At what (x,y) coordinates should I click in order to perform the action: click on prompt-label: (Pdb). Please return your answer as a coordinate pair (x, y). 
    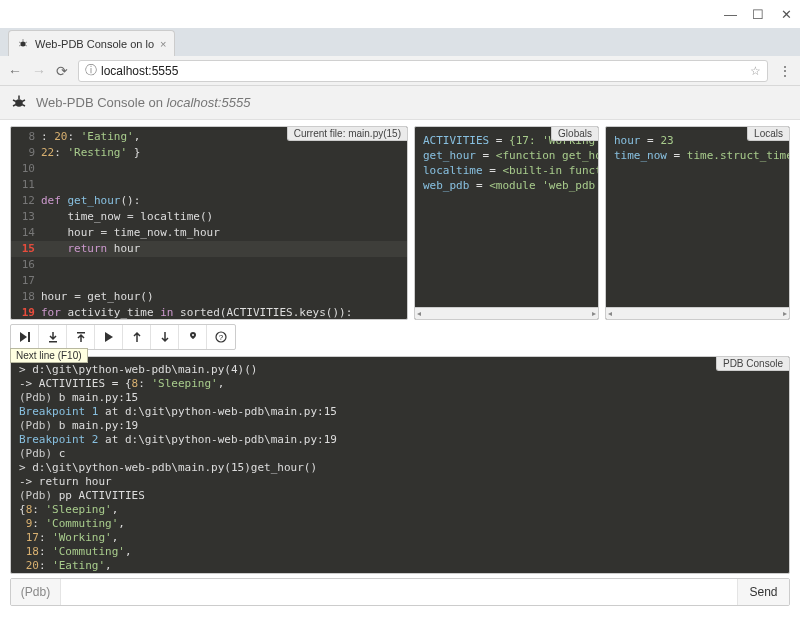
    Looking at the image, I should click on (36, 592).